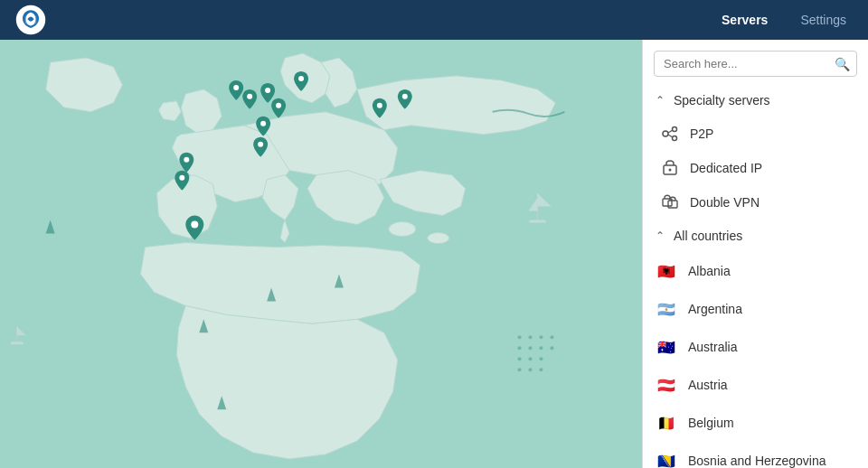 The height and width of the screenshot is (468, 868). I want to click on country-albania: 🇦🇱 Albania, so click(756, 271).